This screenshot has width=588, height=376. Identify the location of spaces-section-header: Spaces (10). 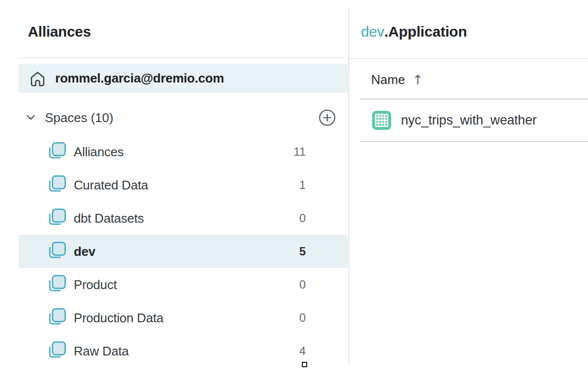
(183, 118).